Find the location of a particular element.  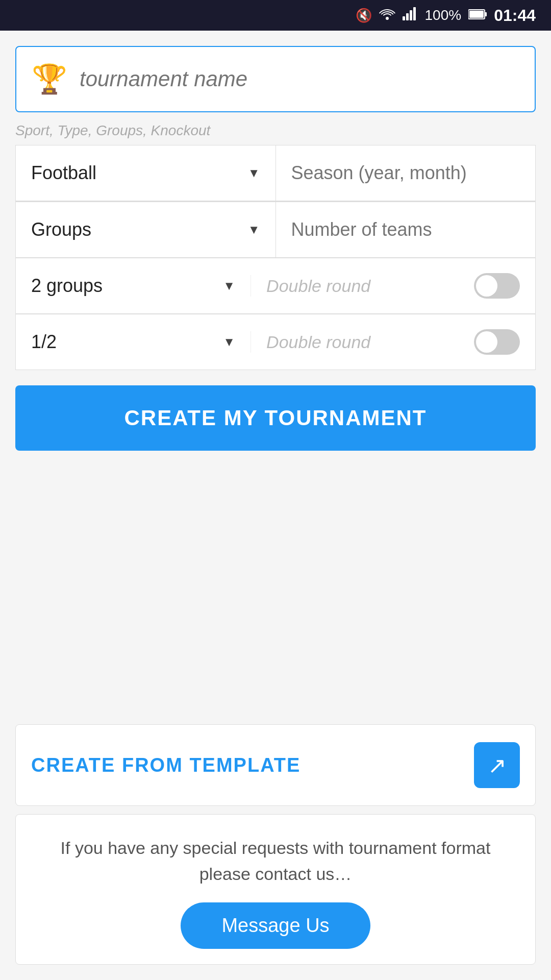

knockout-select: 1/2 ▼ is located at coordinates (141, 342).